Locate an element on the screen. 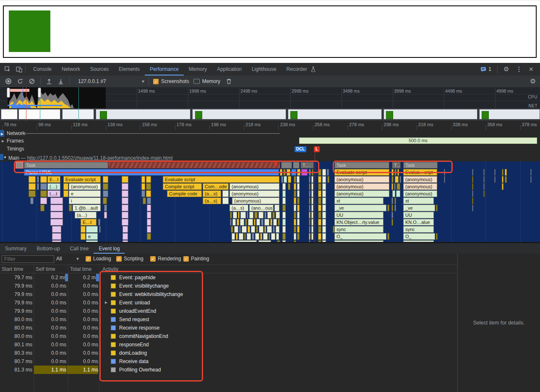 The image size is (540, 392). tab-console: Console is located at coordinates (42, 70).